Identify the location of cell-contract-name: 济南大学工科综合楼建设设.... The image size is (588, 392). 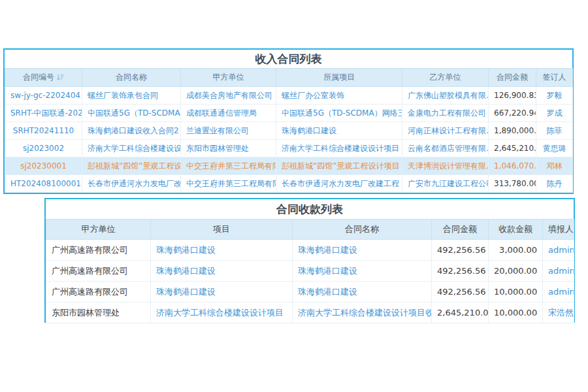
(132, 149).